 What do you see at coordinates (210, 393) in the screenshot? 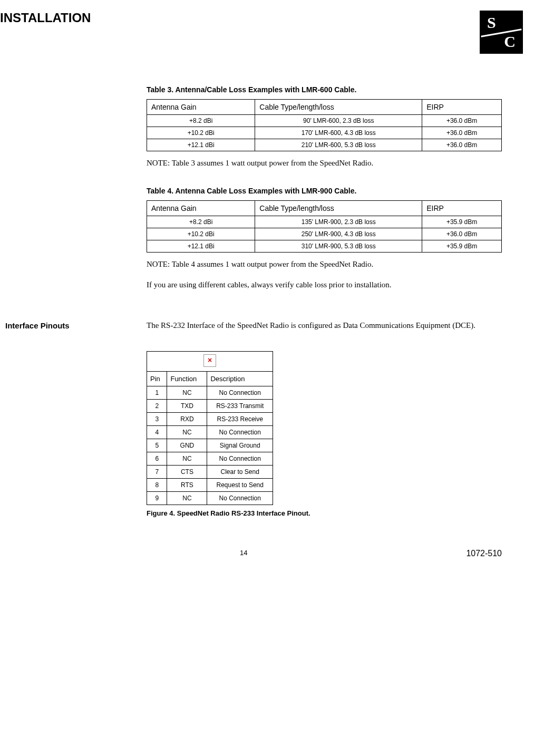
I see `table-row: 1 NC No Connection` at bounding box center [210, 393].